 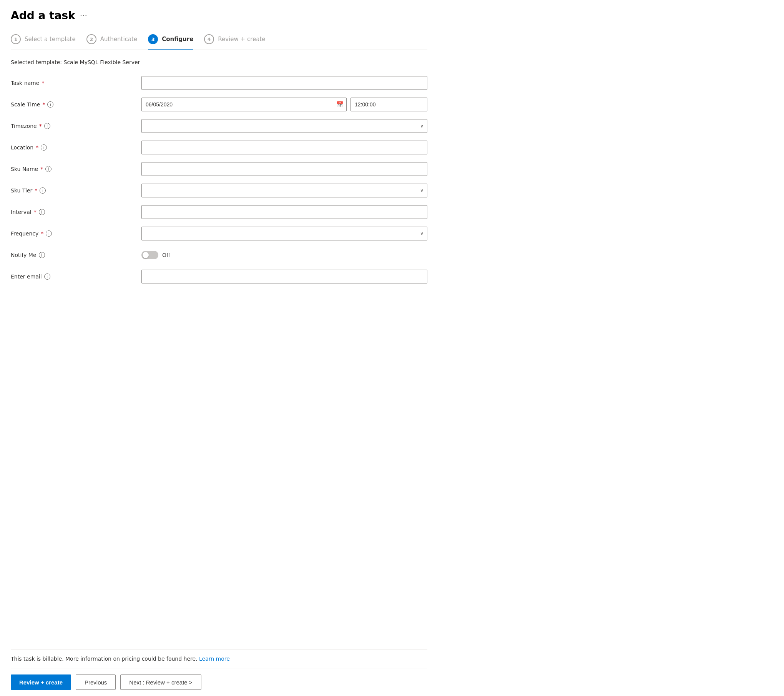 I want to click on more-options-icon: ···, so click(x=84, y=16).